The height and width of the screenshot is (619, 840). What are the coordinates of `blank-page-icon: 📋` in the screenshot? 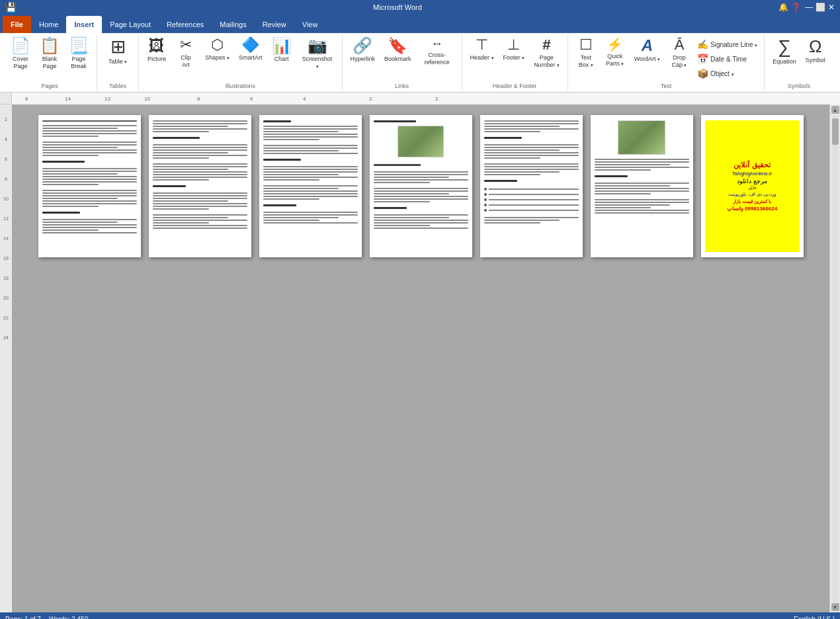 It's located at (50, 46).